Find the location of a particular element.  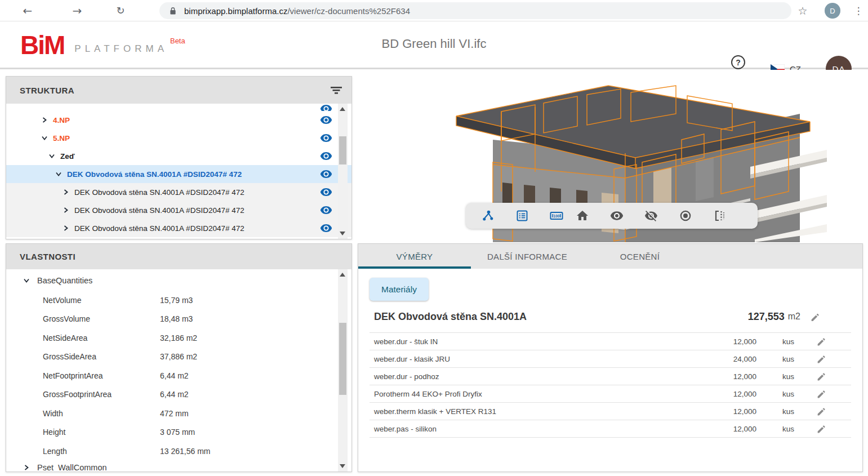

browser-forward-icon: → is located at coordinates (77, 11).